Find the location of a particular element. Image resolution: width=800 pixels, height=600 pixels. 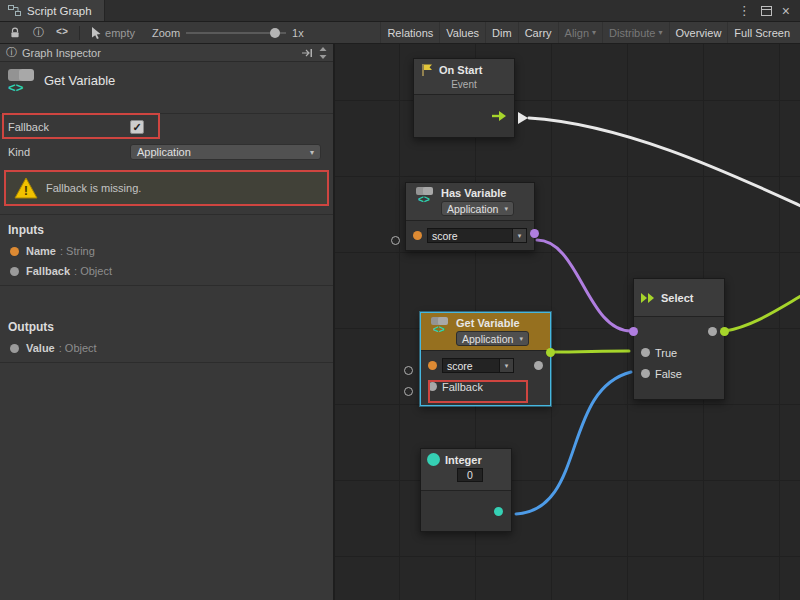

fallback-checkbox: ✓ is located at coordinates (137, 127).